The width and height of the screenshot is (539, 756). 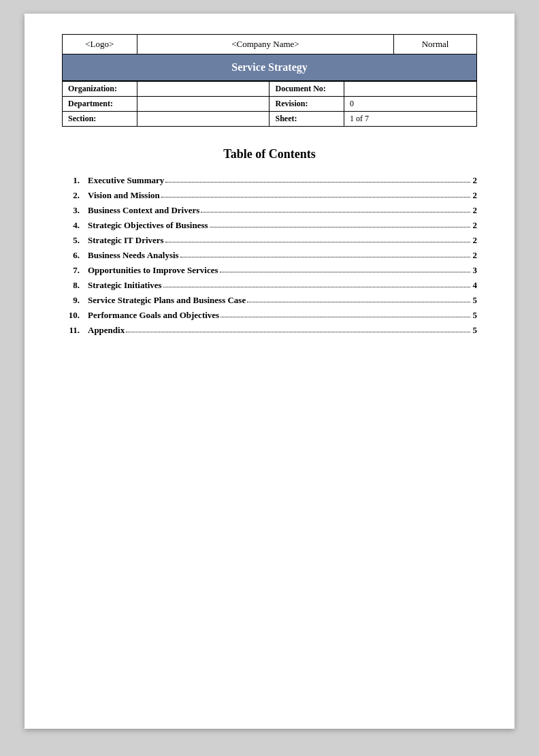 I want to click on toc-item: 2.Vision and Mission2, so click(x=270, y=195).